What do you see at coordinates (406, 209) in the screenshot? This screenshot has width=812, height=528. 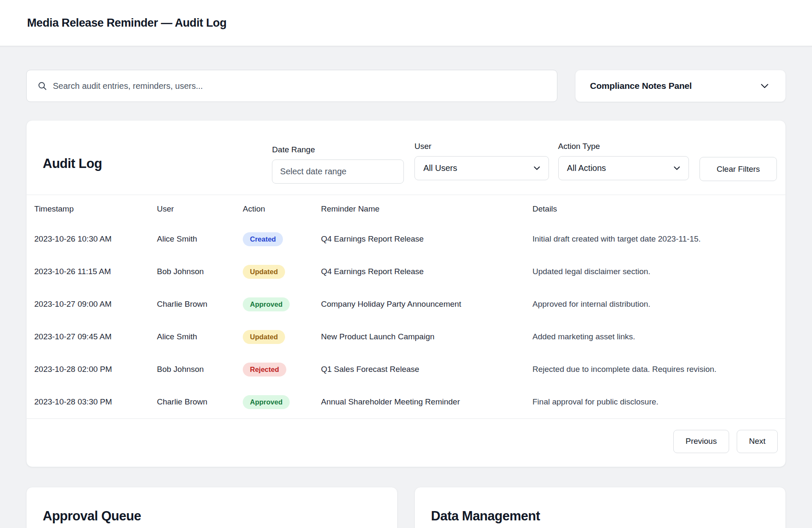 I see `table-header-row: Timestamp User Action Reminder Name Deta…` at bounding box center [406, 209].